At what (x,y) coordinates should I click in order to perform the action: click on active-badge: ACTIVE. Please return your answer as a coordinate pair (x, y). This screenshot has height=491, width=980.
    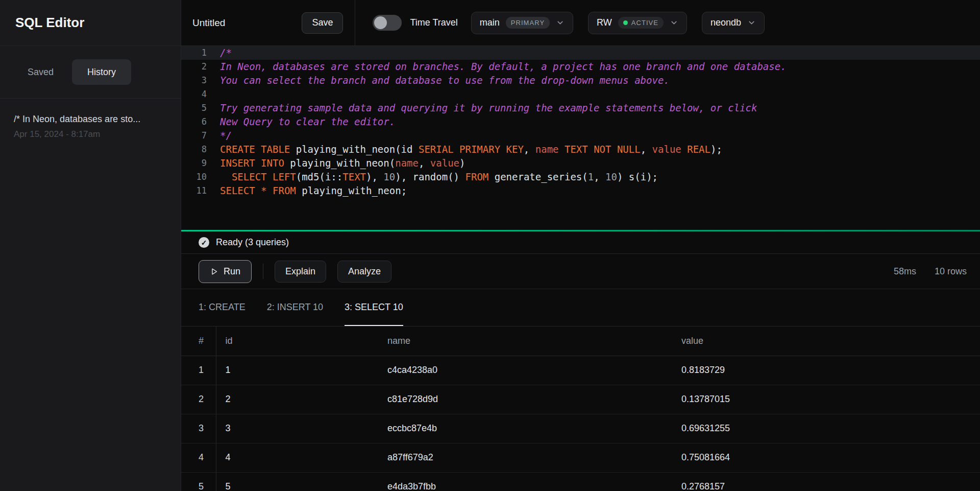
    Looking at the image, I should click on (641, 22).